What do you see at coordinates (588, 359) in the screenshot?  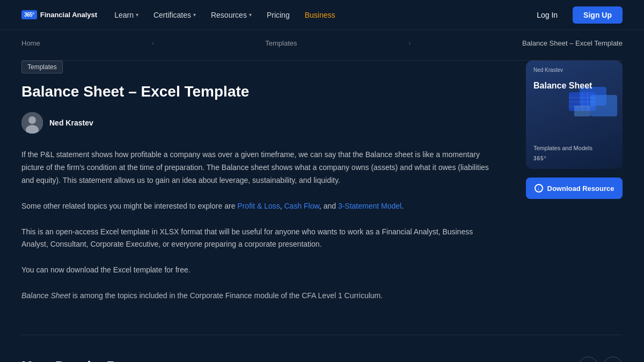 I see `prev-arrow-button: ‹` at bounding box center [588, 359].